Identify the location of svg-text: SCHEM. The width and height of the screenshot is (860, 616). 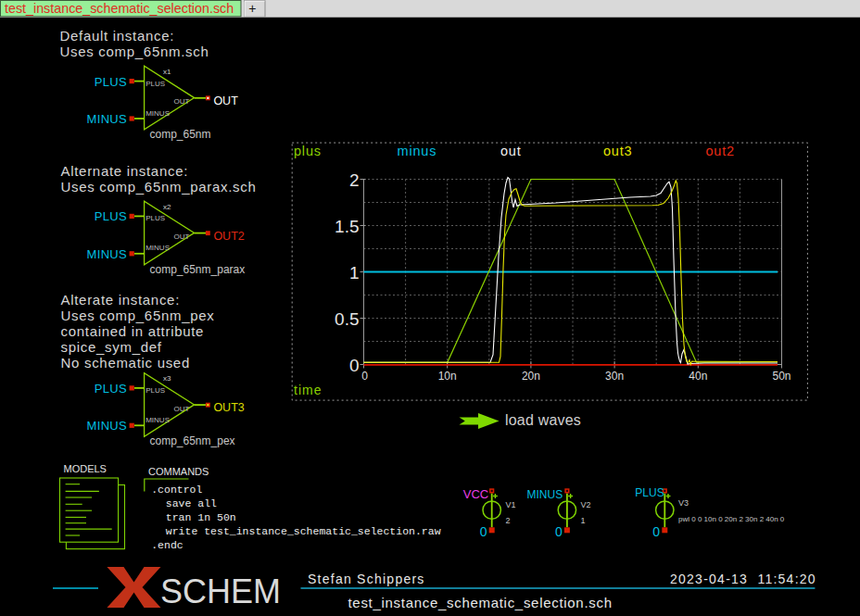
(221, 591).